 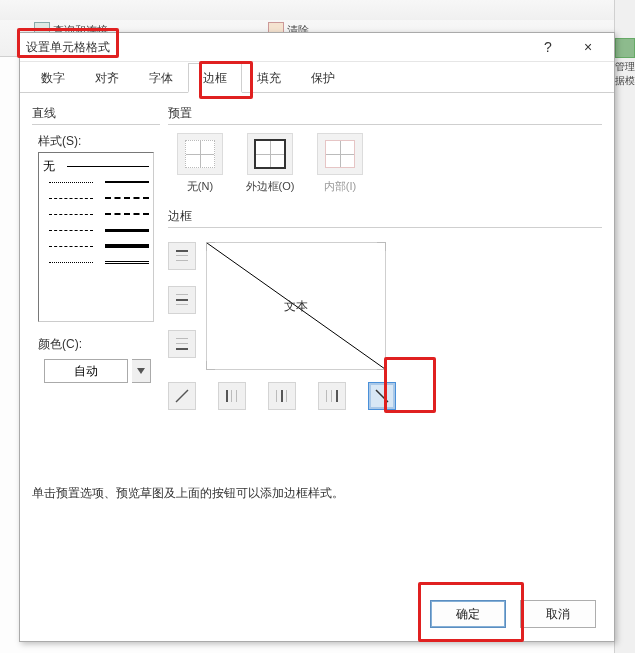 What do you see at coordinates (282, 396) in the screenshot?
I see `border-side-row` at bounding box center [282, 396].